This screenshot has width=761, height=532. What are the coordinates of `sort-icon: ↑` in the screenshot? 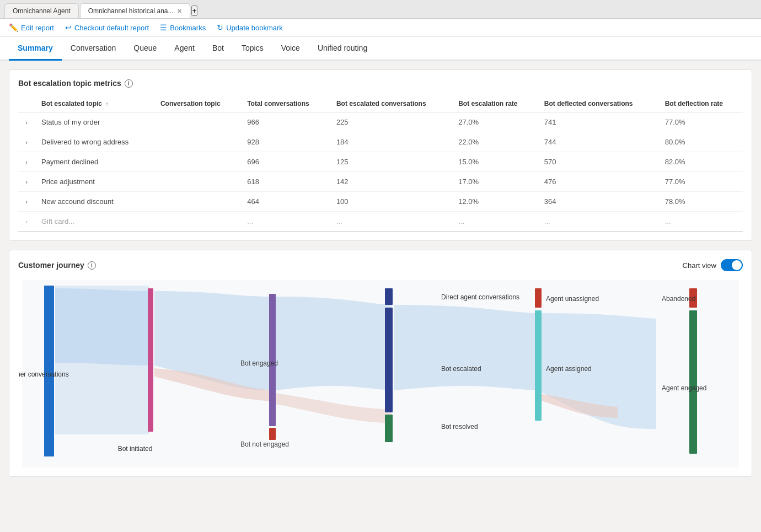 It's located at (107, 104).